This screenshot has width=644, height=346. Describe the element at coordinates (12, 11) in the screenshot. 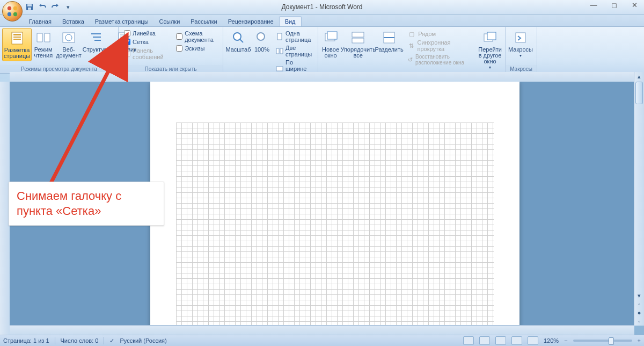

I see `office-button` at that location.